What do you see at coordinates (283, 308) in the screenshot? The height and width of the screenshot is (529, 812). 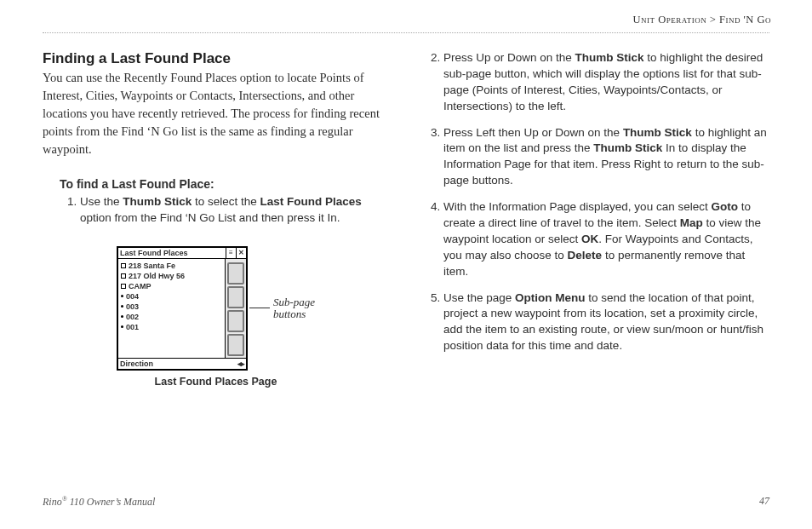 I see `figure-callout: Sub-page buttons` at bounding box center [283, 308].